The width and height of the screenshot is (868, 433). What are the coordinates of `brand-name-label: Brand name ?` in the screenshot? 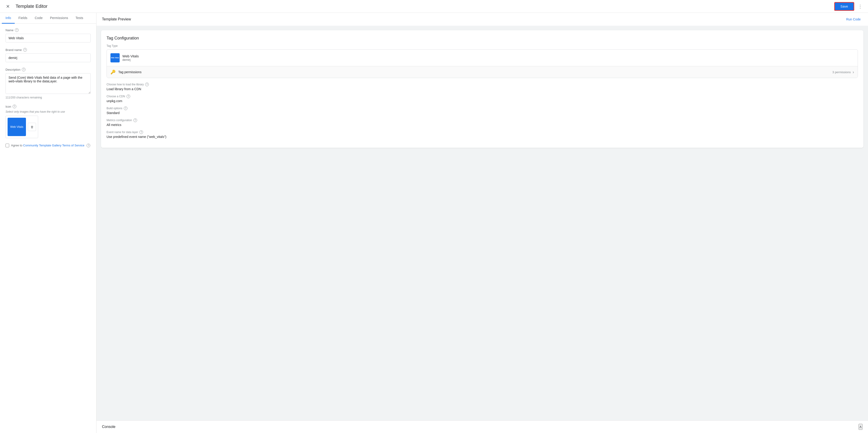 It's located at (48, 50).